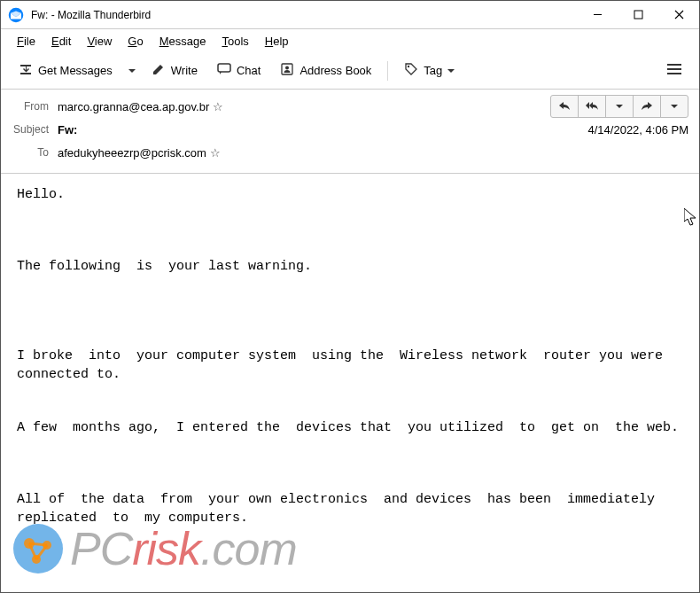 Image resolution: width=700 pixels, height=593 pixels. I want to click on toolbar: Get Messages Write Chat Address Book Tag, so click(350, 71).